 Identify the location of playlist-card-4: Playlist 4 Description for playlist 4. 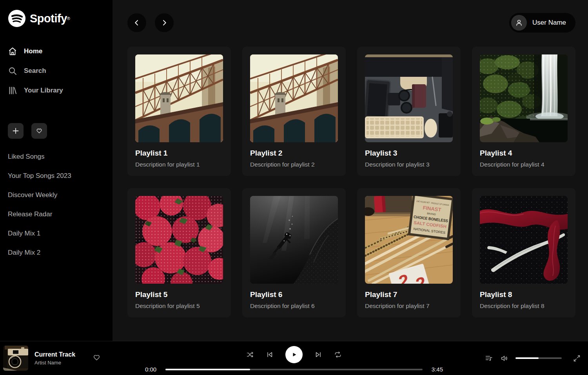
(524, 111).